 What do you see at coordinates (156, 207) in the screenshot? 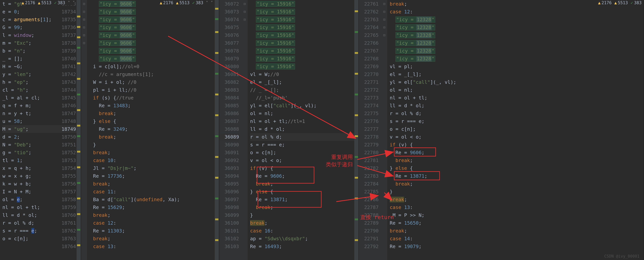
I see `code-line: Re = 15629;` at bounding box center [156, 207].